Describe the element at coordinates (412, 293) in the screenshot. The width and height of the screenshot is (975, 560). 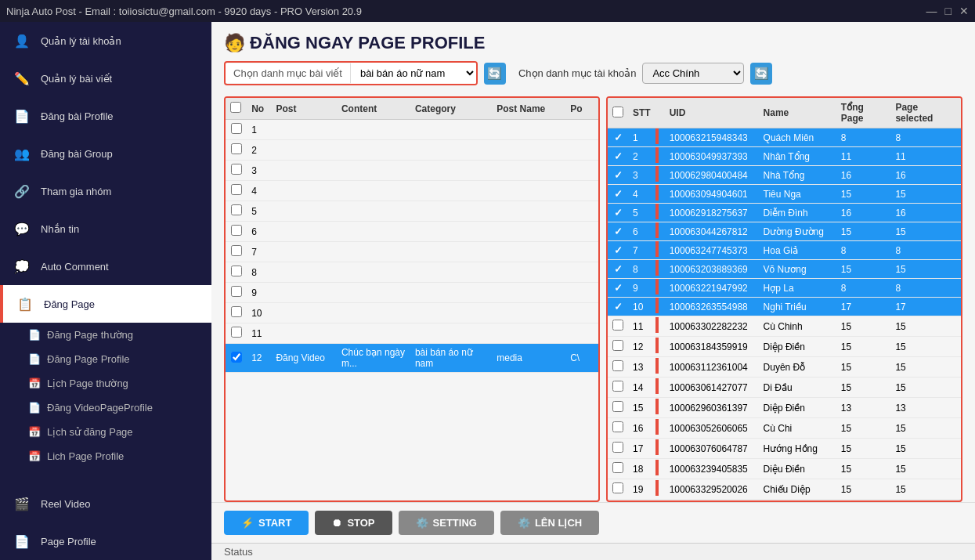
I see `table-row: 9` at that location.